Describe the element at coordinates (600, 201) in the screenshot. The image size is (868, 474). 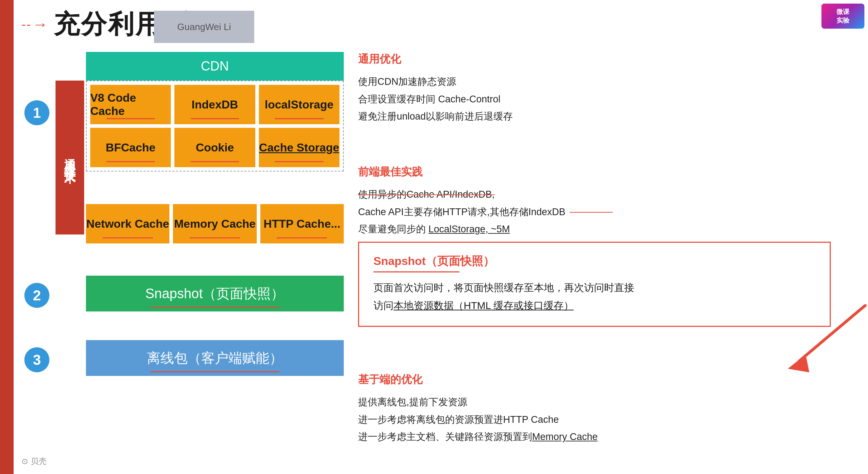
I see `right-section-frontend: 前端最佳实践 使用异步的Cache API/IndexDB, Cache API…` at that location.